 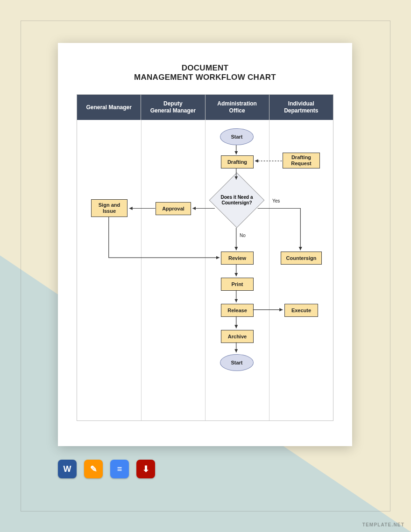 I want to click on watermark-text: TEMPLATE.NET, so click(x=383, y=525).